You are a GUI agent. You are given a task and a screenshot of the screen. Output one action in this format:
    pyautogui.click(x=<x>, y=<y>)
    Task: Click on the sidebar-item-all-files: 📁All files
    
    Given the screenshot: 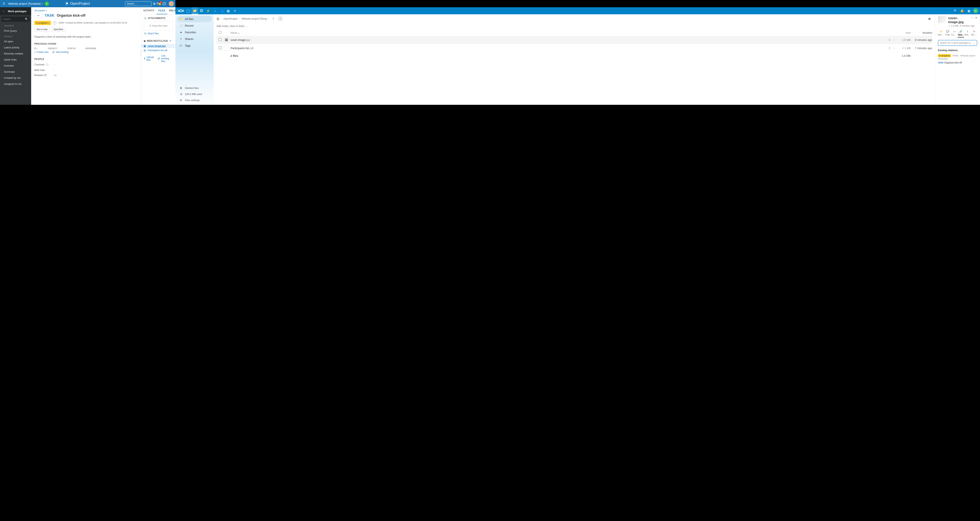 What is the action you would take?
    pyautogui.click(x=194, y=19)
    